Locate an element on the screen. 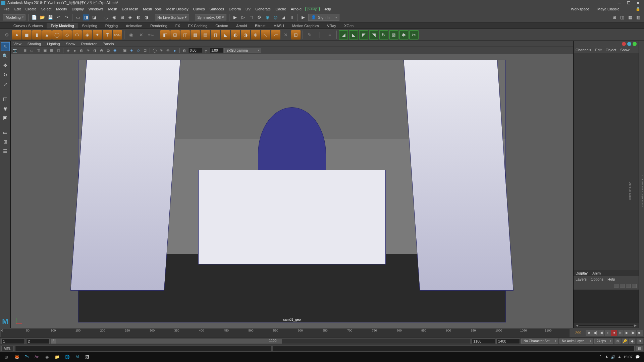 The image size is (644, 362). workspace-dropdown: Maya Classic is located at coordinates (613, 9).